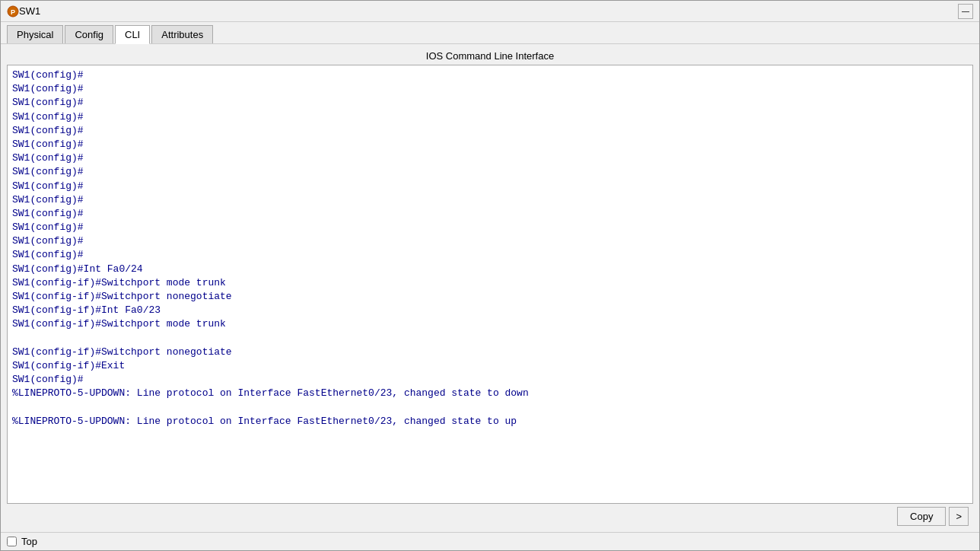 This screenshot has width=980, height=551. What do you see at coordinates (183, 34) in the screenshot?
I see `tab-attributes: Attributes` at bounding box center [183, 34].